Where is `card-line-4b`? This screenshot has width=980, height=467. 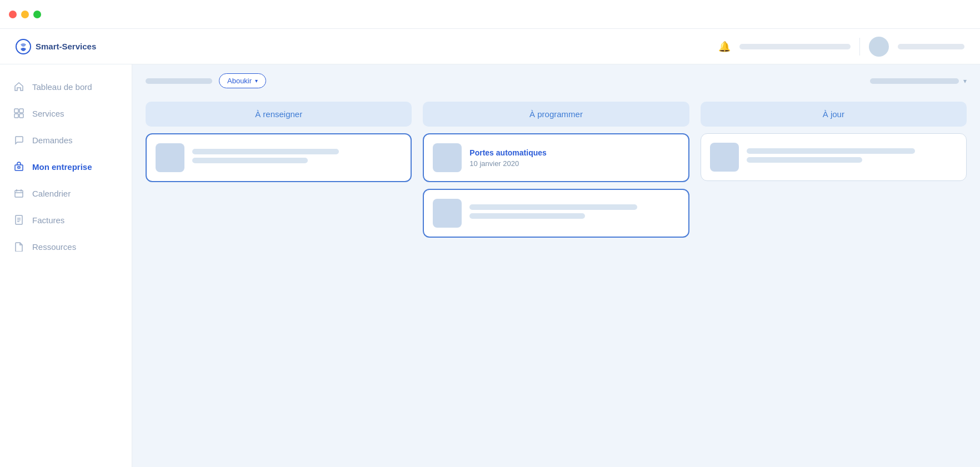
card-line-4b is located at coordinates (804, 160).